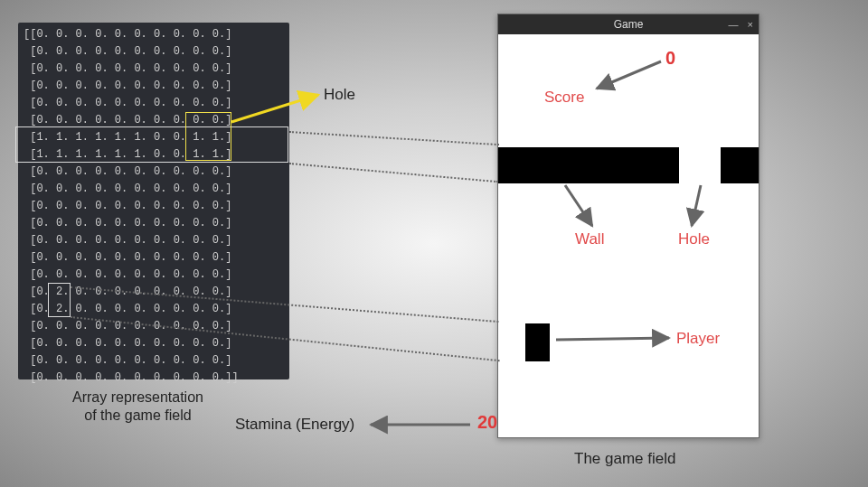  I want to click on label-hole-top: Hole, so click(340, 95).